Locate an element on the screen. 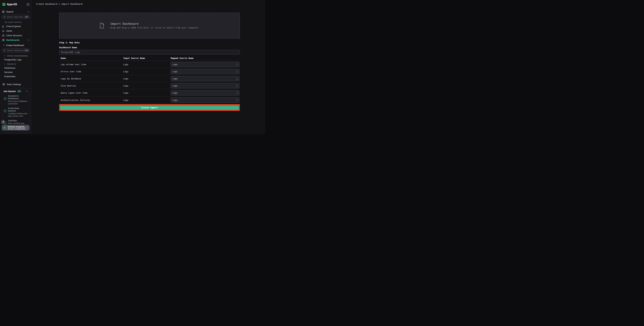 The height and width of the screenshot is (326, 644). table-row: Authentication failures Logs Logs is located at coordinates (150, 100).